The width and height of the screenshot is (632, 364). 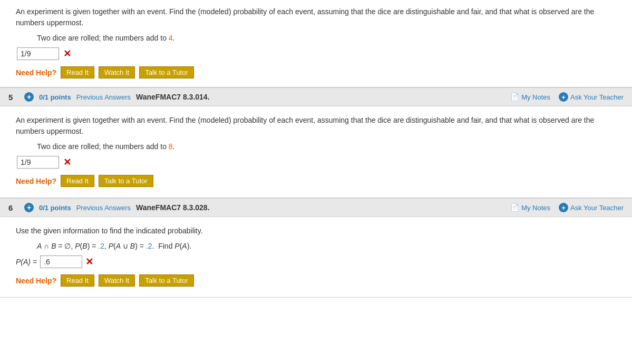 I want to click on problem-6-text: Use the given information to find the in…, so click(x=316, y=231).